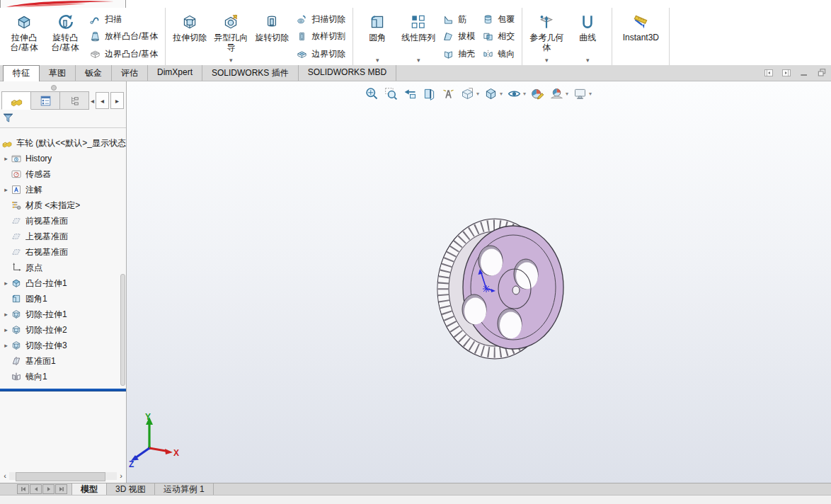 This screenshot has height=504, width=831. What do you see at coordinates (130, 73) in the screenshot?
I see `command-tab: 评估` at bounding box center [130, 73].